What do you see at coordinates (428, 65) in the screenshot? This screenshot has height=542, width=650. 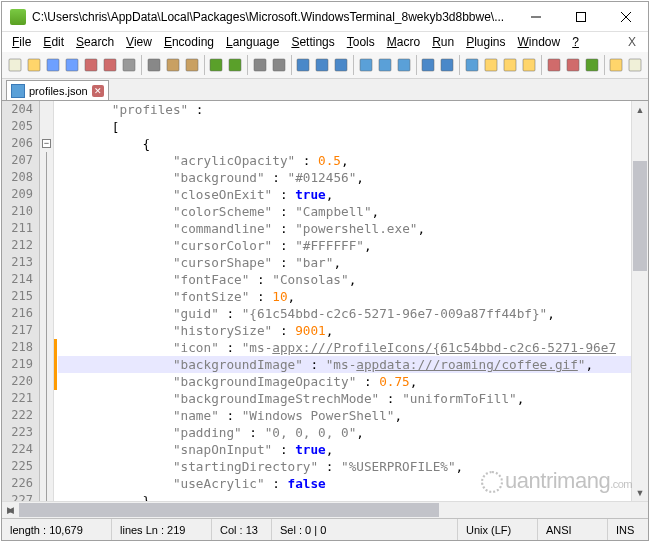 I see `fold-all-button` at bounding box center [428, 65].